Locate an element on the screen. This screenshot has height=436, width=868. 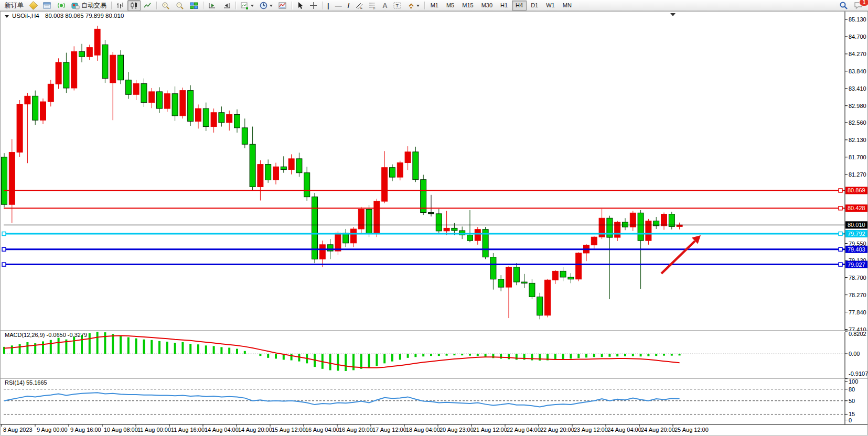
time-tick-label: 10 Aug 08:00 is located at coordinates (121, 430).